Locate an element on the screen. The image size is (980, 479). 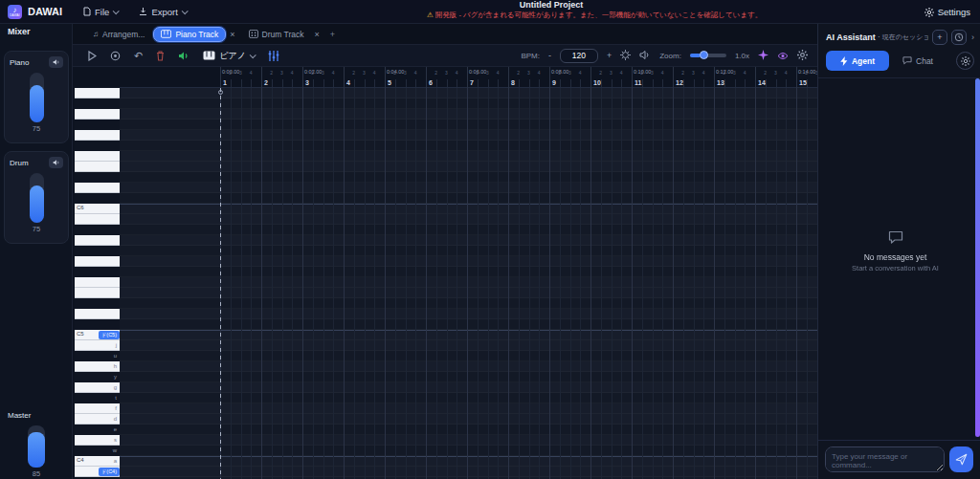
grid-row-B6 is located at coordinates (469, 94).